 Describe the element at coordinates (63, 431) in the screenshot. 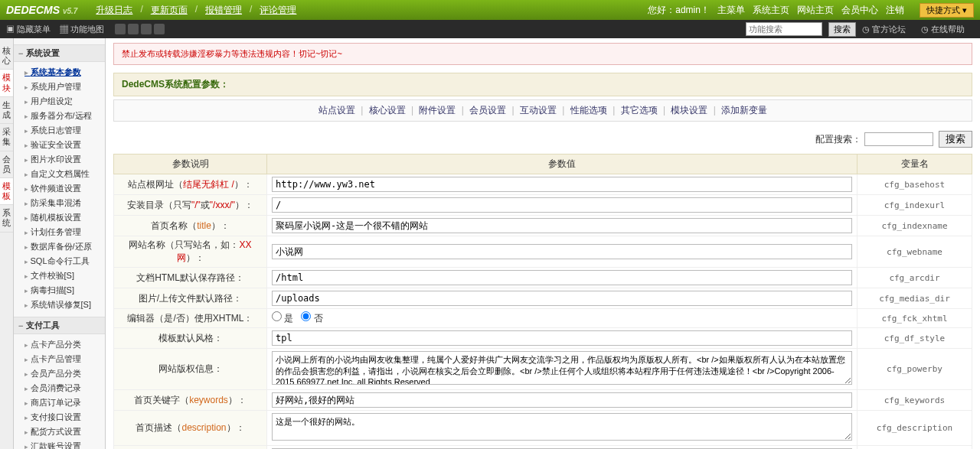

I see `sidebar-item: 配货方式设置` at that location.